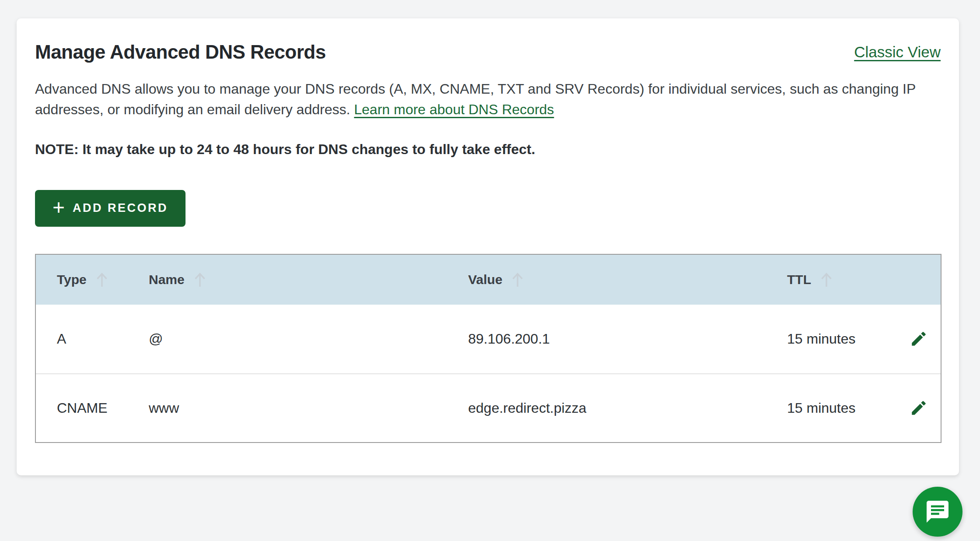 The width and height of the screenshot is (980, 541). What do you see at coordinates (72, 280) in the screenshot?
I see `column-label: Type` at bounding box center [72, 280].